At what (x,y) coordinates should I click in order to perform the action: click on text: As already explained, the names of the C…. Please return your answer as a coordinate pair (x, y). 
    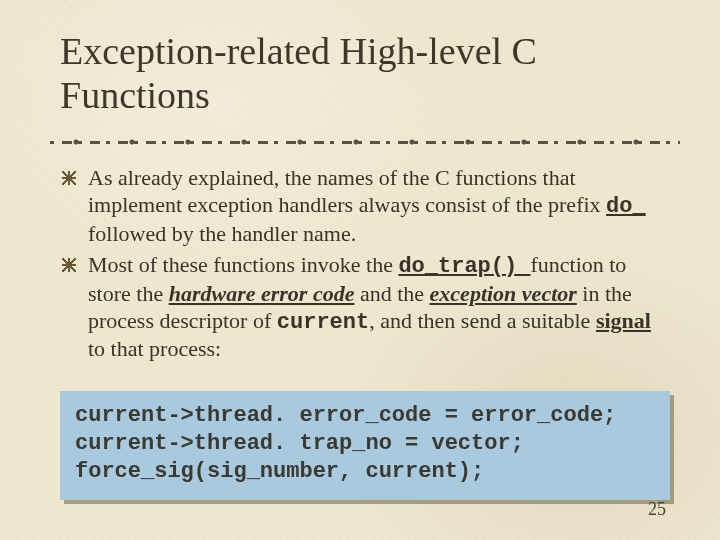
    Looking at the image, I should click on (347, 191).